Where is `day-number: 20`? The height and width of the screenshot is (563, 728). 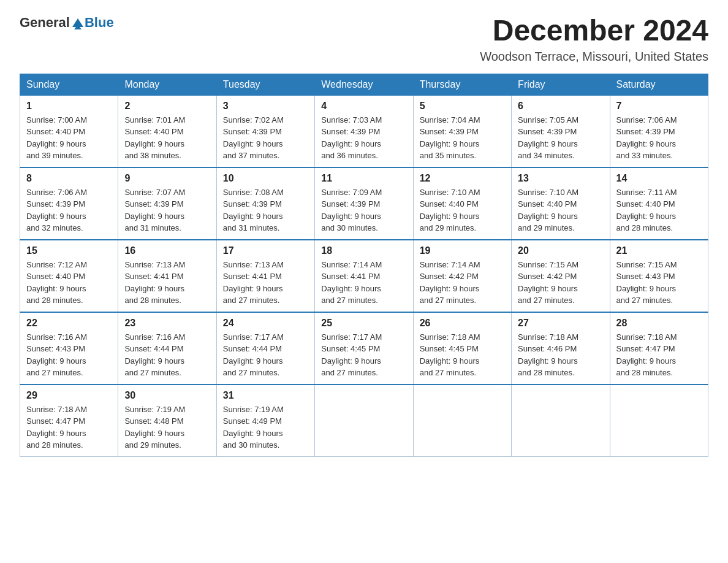 day-number: 20 is located at coordinates (560, 251).